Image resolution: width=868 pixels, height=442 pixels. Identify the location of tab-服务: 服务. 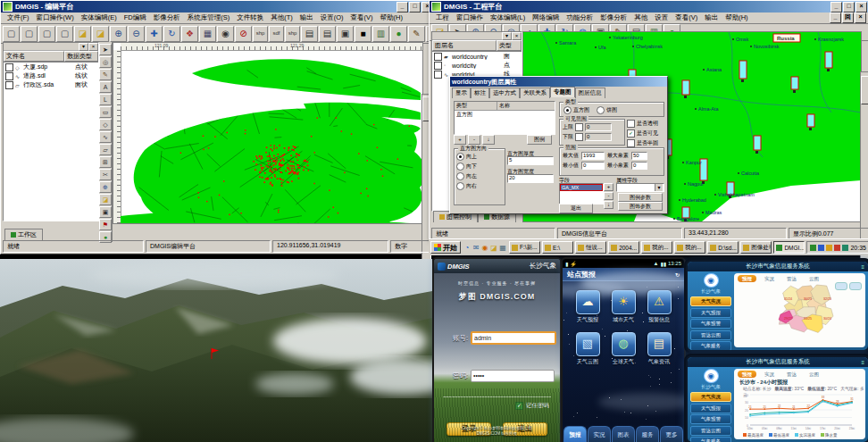
(647, 434).